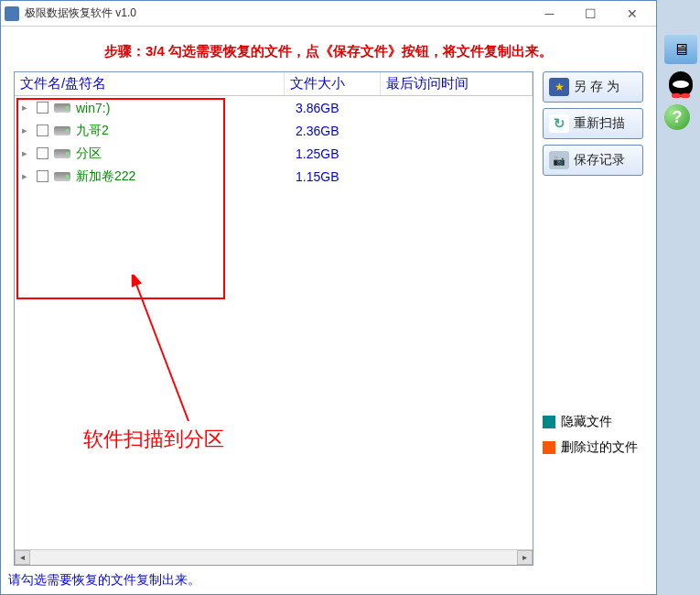  Describe the element at coordinates (274, 84) in the screenshot. I see `list-header: 文件名/盘符名 文件大小 最后访问时间` at that location.